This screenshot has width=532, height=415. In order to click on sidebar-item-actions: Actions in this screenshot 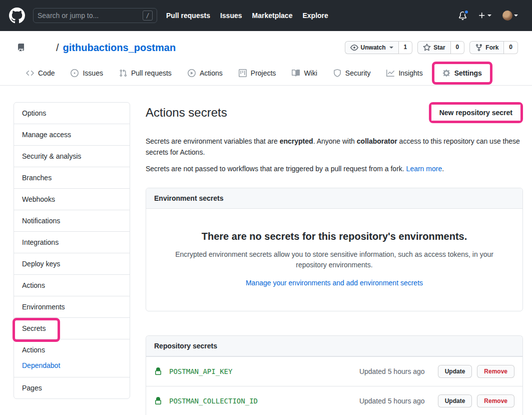, I will do `click(72, 285)`.